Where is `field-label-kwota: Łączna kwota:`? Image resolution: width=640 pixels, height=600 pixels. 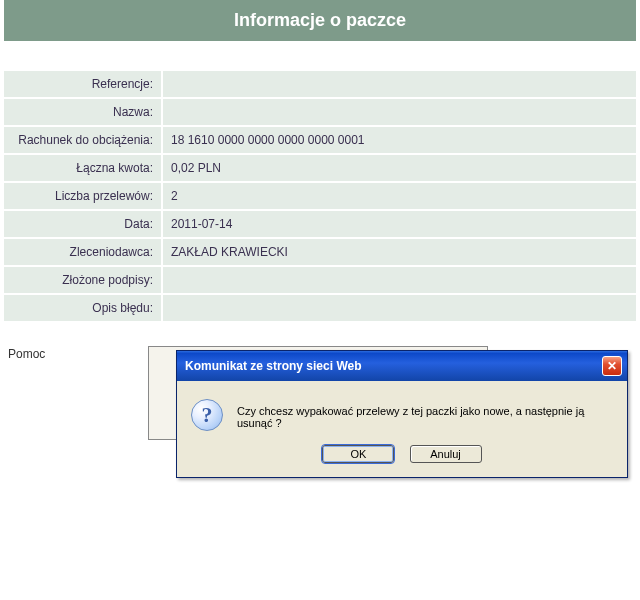 field-label-kwota: Łączna kwota: is located at coordinates (83, 168).